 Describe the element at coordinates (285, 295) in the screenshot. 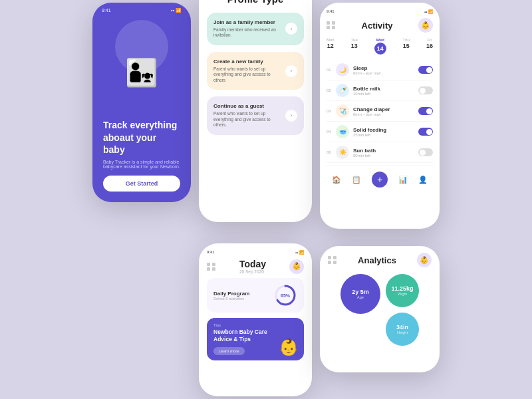

I see `progress-text: 65%` at that location.